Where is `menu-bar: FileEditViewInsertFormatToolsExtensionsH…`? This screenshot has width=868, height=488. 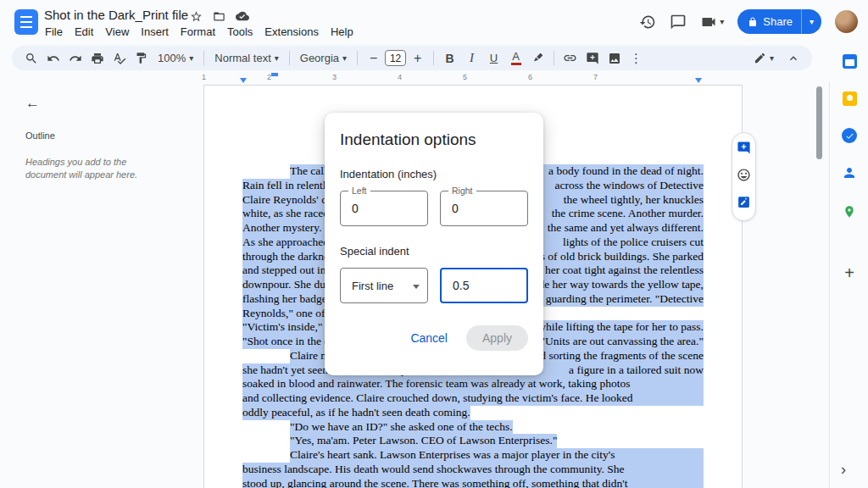
menu-bar: FileEditViewInsertFormatToolsExtensionsH… is located at coordinates (199, 32).